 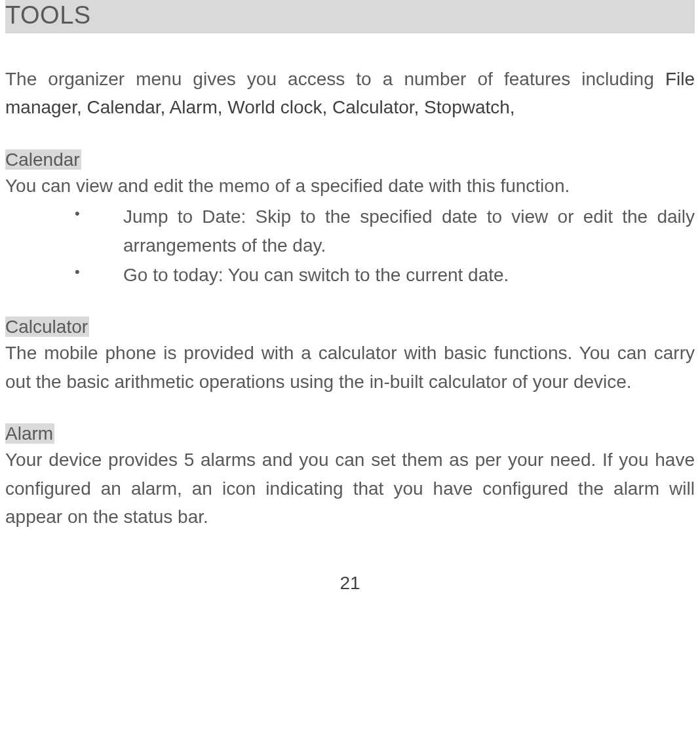 What do you see at coordinates (350, 356) in the screenshot?
I see `section-calculator: Calculator The mobile phone is provided …` at bounding box center [350, 356].